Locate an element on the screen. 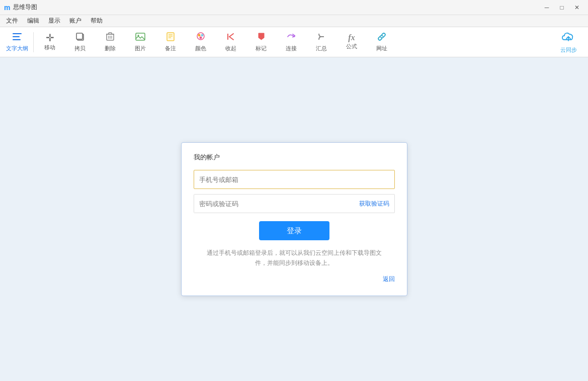 This screenshot has height=381, width=588. username-group is located at coordinates (294, 179).